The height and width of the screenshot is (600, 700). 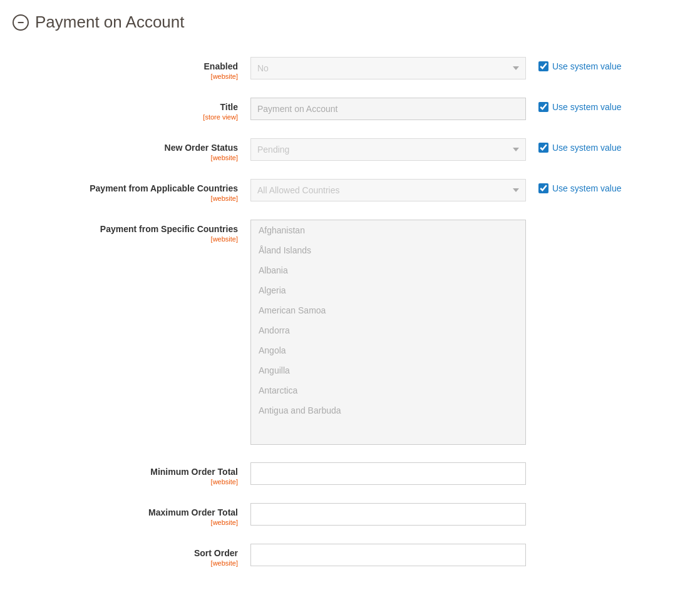 What do you see at coordinates (388, 474) in the screenshot?
I see `minimum-order-total-input` at bounding box center [388, 474].